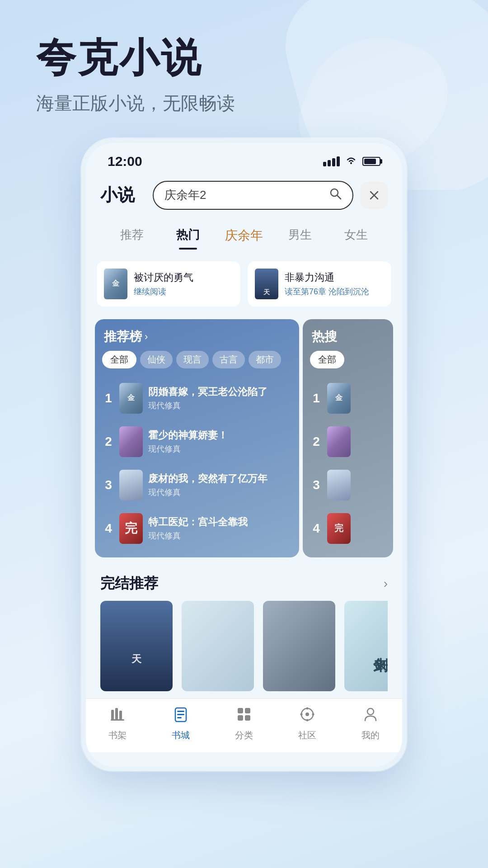 This screenshot has width=488, height=868. Describe the element at coordinates (220, 529) in the screenshot. I see `rank-info-4: 特工医妃：宫斗全靠我 现代修真` at that location.